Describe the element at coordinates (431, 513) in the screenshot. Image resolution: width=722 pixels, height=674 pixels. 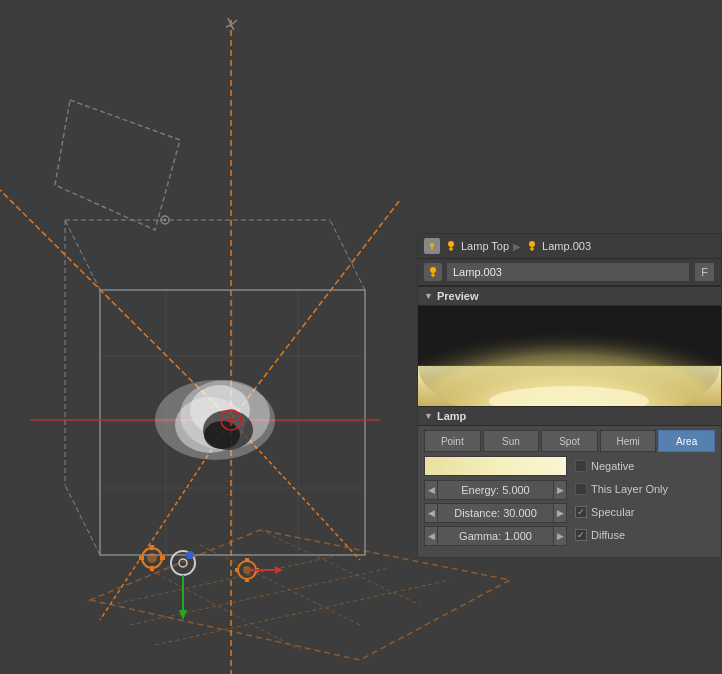
I see `distance-decrement: ◀` at that location.